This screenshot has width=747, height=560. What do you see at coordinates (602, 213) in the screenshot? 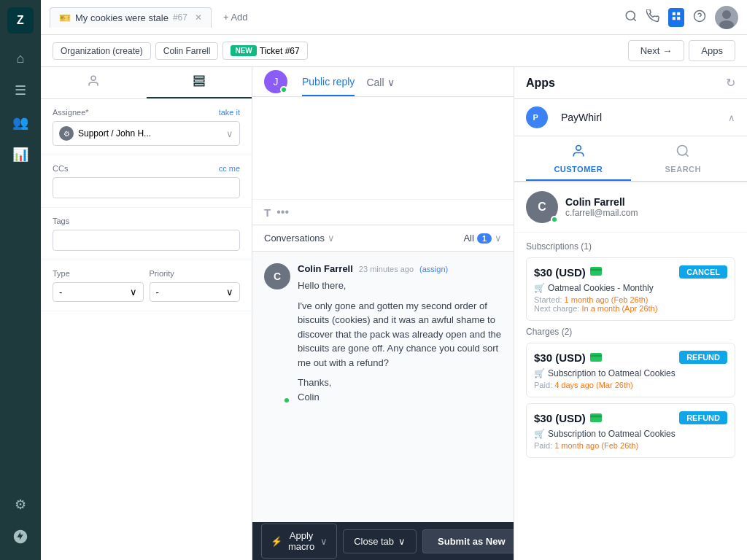
I see `customer-email: c.farrell@mail.com` at bounding box center [602, 213].